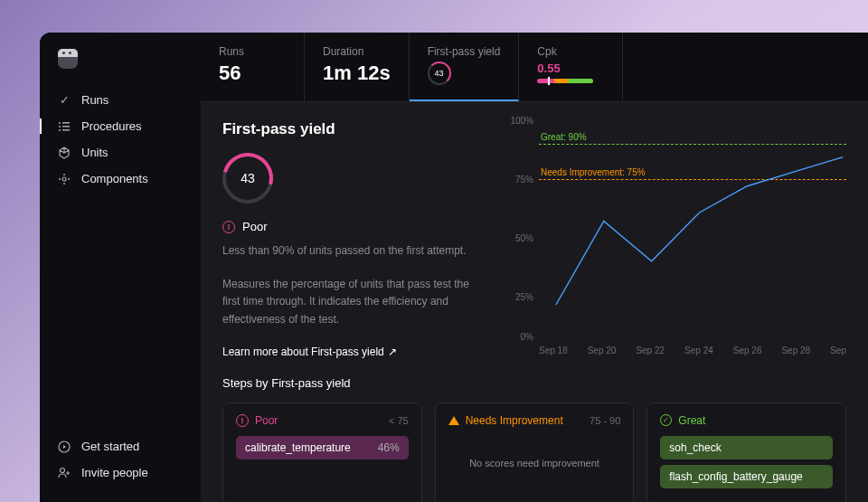  I want to click on stat-card-runs: Runs 56, so click(253, 67).